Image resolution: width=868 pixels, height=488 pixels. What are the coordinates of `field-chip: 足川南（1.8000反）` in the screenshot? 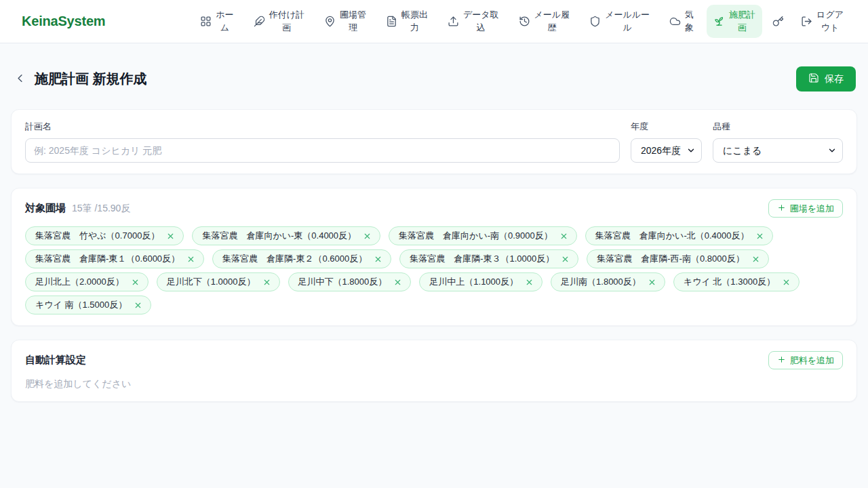 It's located at (608, 282).